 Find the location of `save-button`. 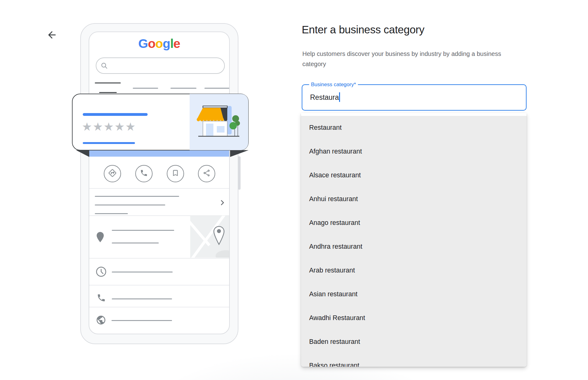

save-button is located at coordinates (175, 174).